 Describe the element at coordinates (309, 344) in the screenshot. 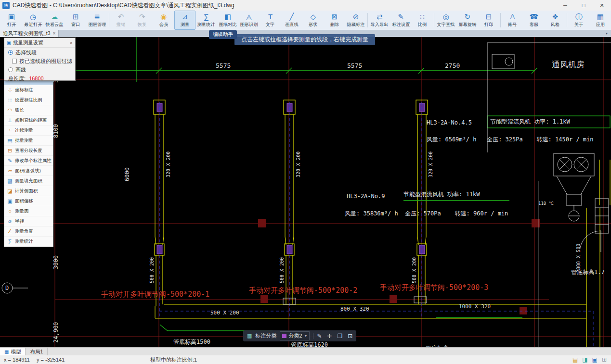

I see `cad-text: 管底标高1620` at that location.